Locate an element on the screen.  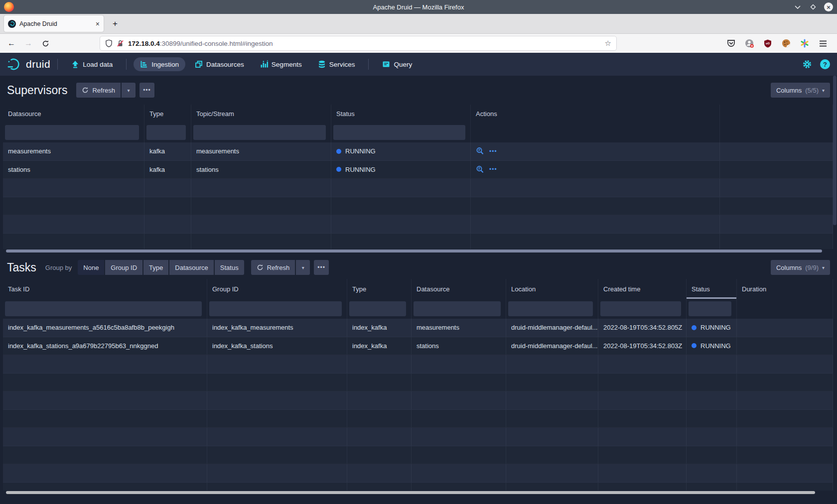
nav-item-segments: Segments is located at coordinates (281, 64).